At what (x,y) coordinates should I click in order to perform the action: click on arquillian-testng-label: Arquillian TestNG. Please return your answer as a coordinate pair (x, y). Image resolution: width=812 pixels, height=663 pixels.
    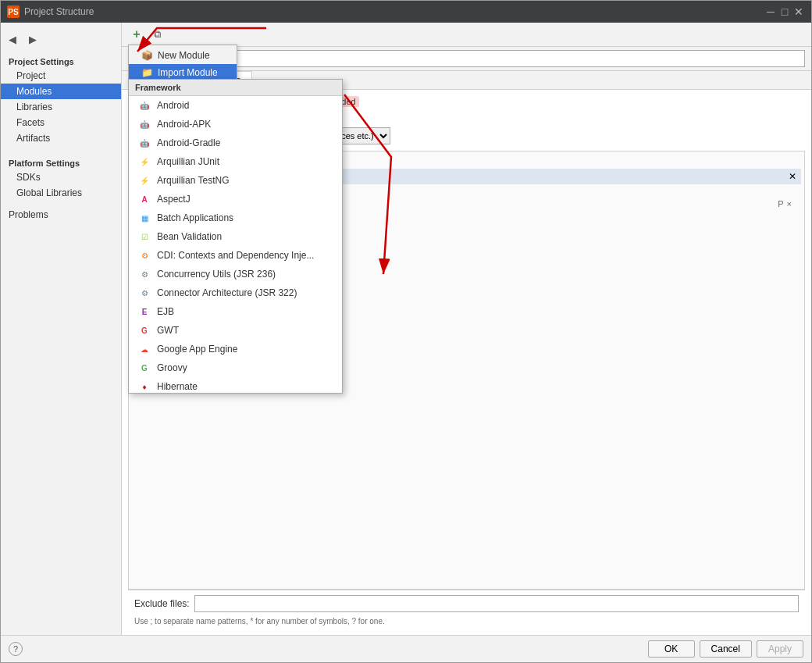
    Looking at the image, I should click on (193, 180).